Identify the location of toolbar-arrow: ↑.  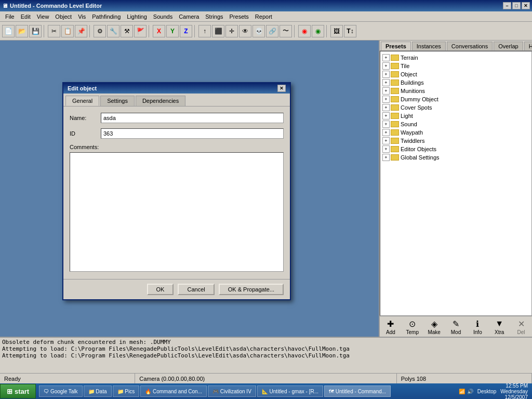
(205, 31).